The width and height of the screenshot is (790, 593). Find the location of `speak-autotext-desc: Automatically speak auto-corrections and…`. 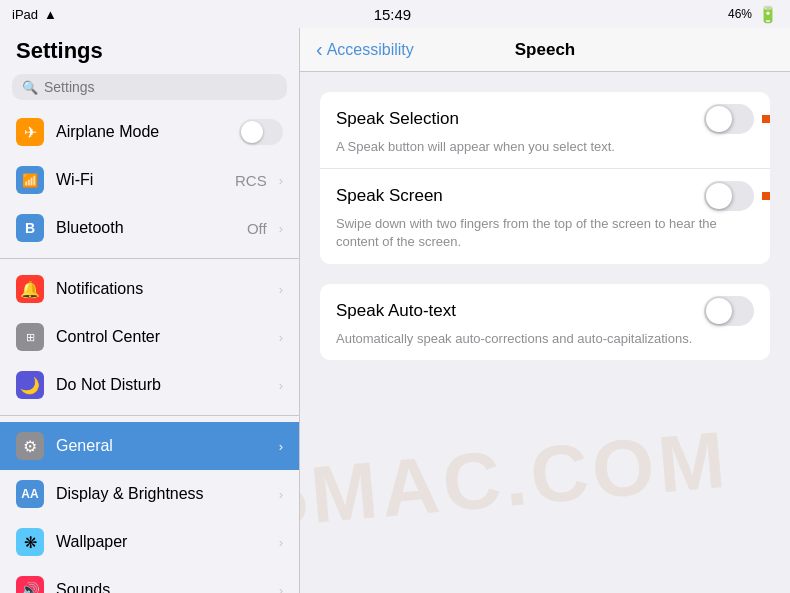

speak-autotext-desc: Automatically speak auto-corrections and… is located at coordinates (545, 339).